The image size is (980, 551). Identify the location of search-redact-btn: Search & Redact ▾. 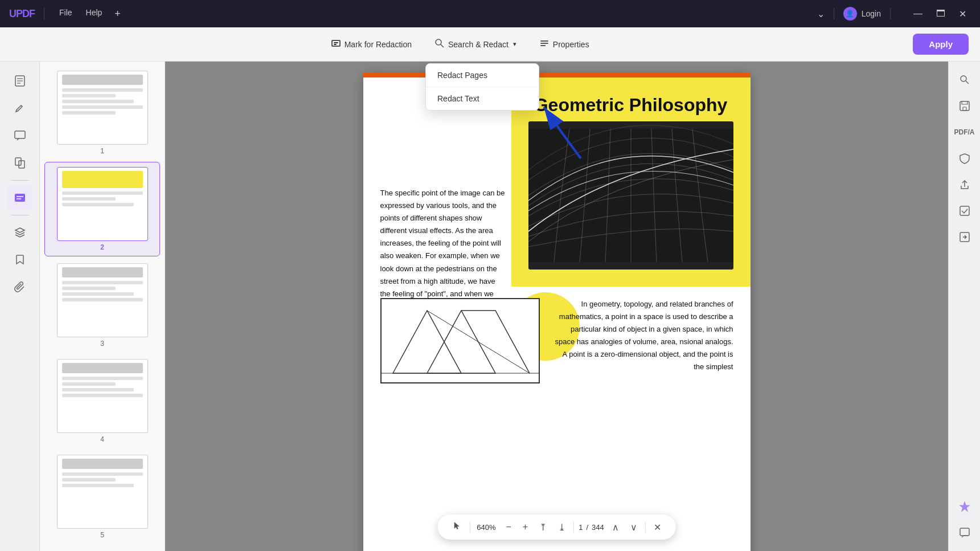
(475, 44).